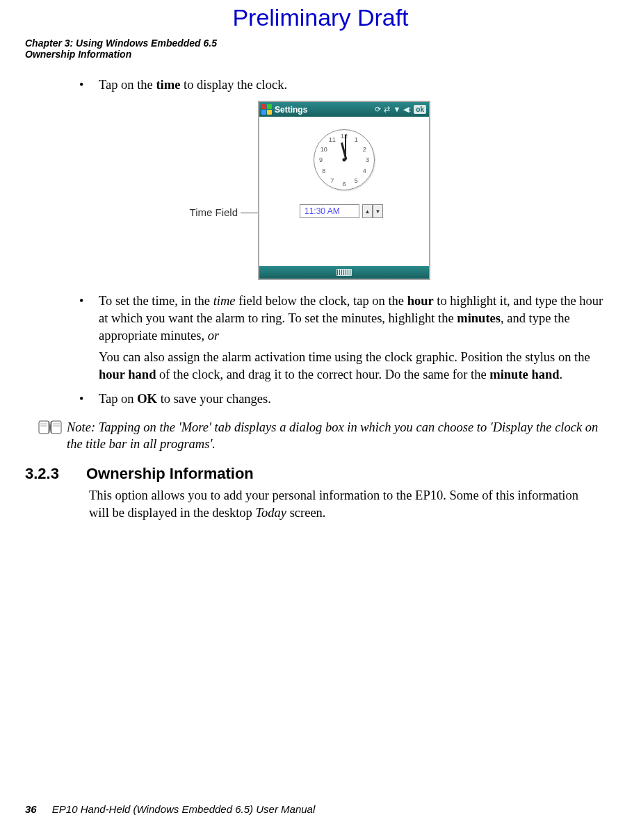 This screenshot has height=840, width=641. I want to click on signal-icon: ▼, so click(396, 110).